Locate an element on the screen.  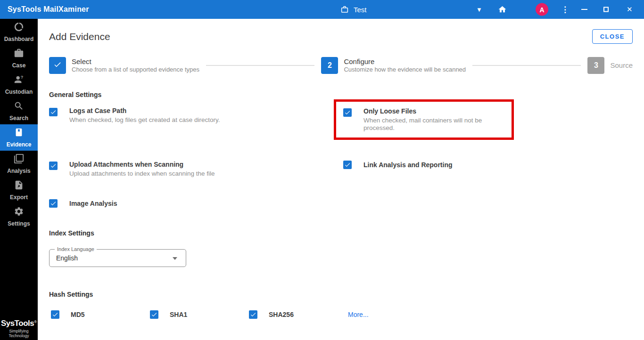
case-selector: Test is located at coordinates (354, 9).